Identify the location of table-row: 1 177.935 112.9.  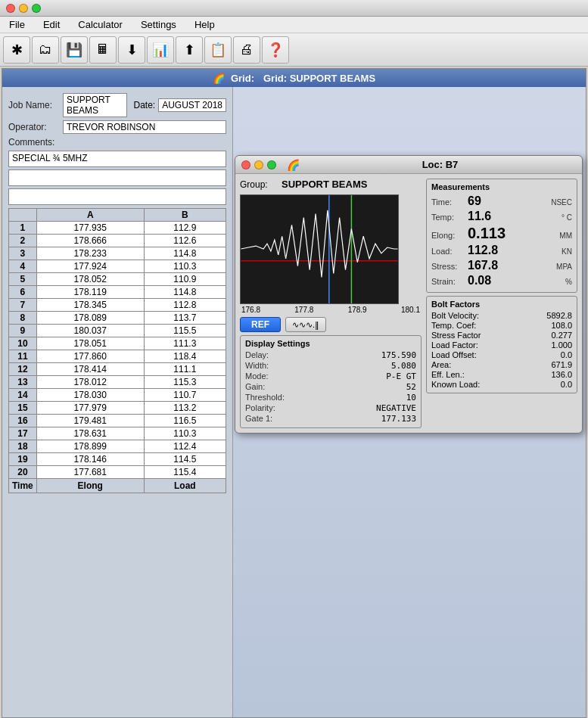
(118, 228).